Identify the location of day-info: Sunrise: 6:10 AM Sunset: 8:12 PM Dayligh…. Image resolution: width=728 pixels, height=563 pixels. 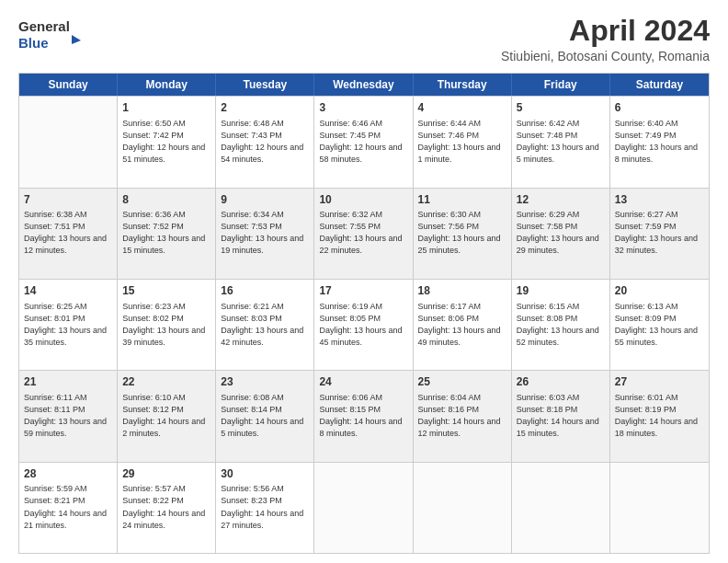
(166, 416).